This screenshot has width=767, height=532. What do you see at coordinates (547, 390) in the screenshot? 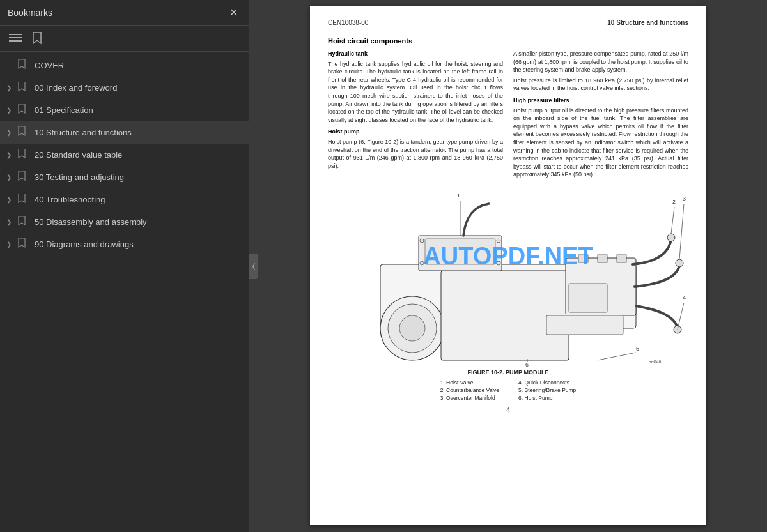
I see `legend-col-right: 4. Quick Disconnects 5. Steering/Brake P…` at bounding box center [547, 390].